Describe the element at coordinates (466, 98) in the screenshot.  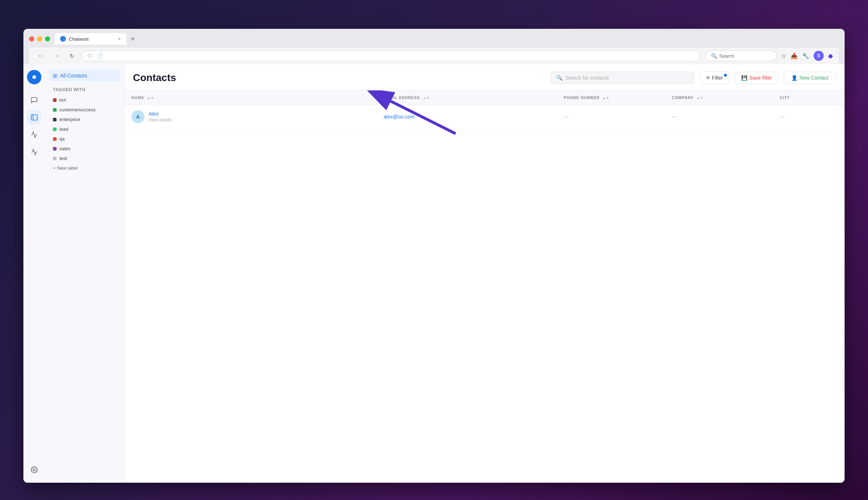
I see `col-email: EMAIL ADDRESS ▲▼` at that location.